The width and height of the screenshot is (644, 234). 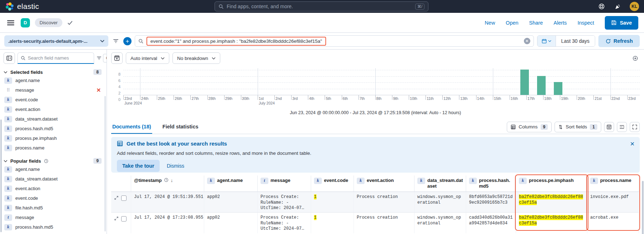 I want to click on sort-fields-button: Sort fields 1, so click(x=578, y=127).